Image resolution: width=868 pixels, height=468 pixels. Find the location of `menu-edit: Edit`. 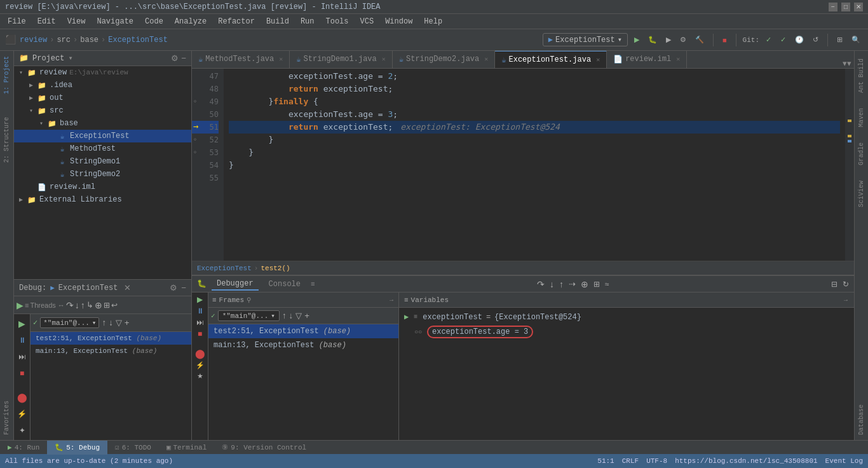

menu-edit: Edit is located at coordinates (47, 22).